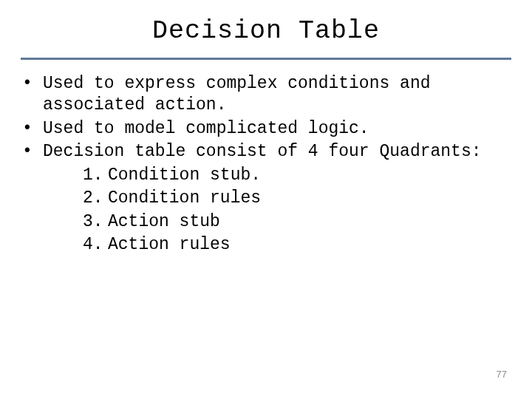  Describe the element at coordinates (266, 31) in the screenshot. I see `slide-title: Decision Table` at that location.